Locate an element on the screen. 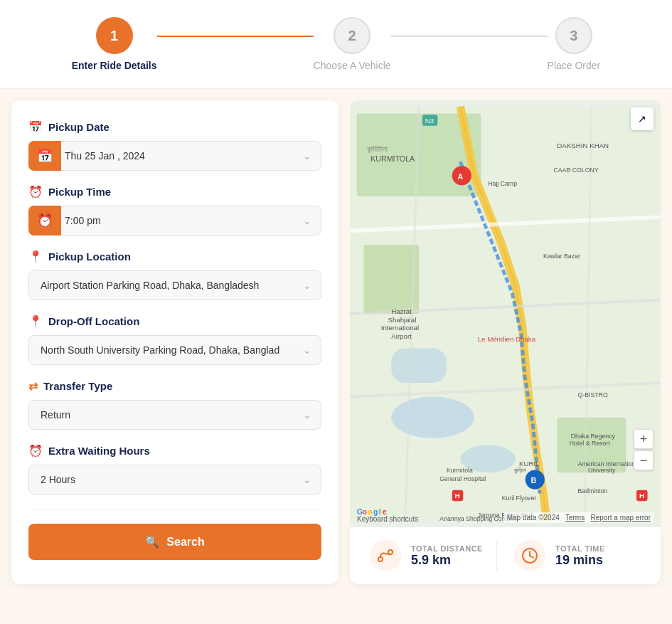 The image size is (672, 624). svg-text: Shahjalal is located at coordinates (402, 320).